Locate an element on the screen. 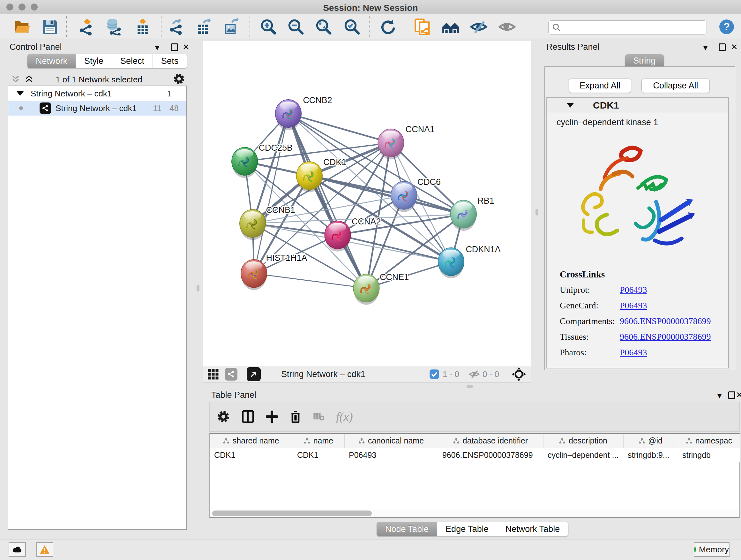 This screenshot has width=741, height=560. table-row: CDK1CDK1P064939606.ENSP00000378699cyclin… is located at coordinates (475, 455).